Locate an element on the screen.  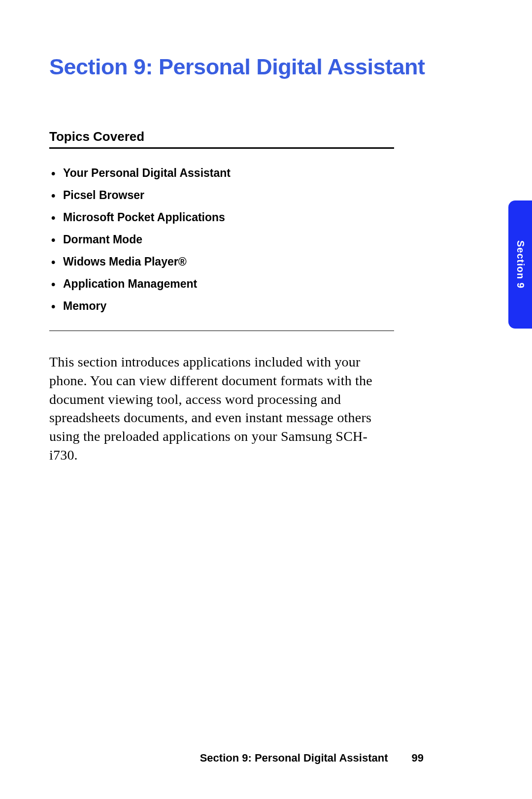
divider-thick is located at coordinates (222, 148).